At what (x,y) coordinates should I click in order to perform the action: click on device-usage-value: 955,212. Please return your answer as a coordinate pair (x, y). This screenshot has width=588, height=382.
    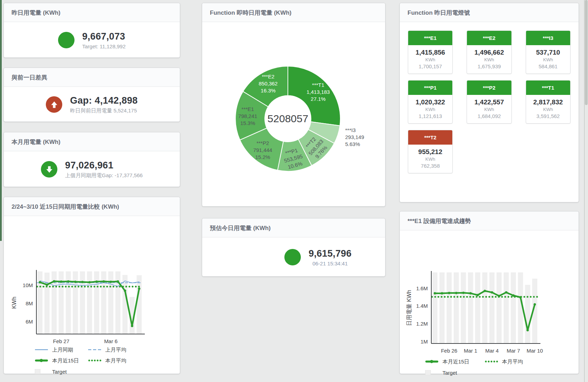
    Looking at the image, I should click on (430, 152).